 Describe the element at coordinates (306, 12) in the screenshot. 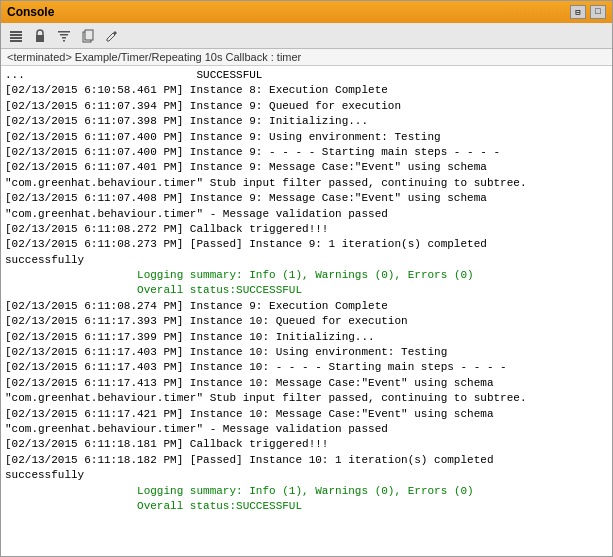

I see `title-bar: Console ⊟ □` at that location.